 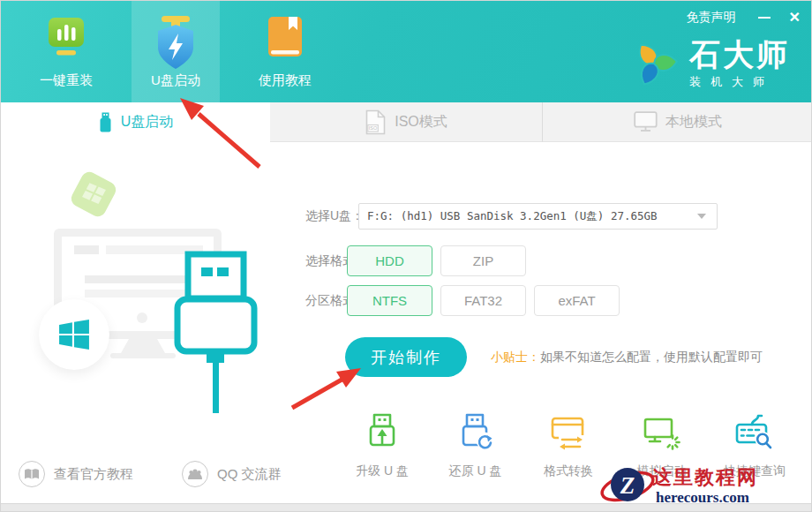 I want to click on monitor-base, so click(x=143, y=356).